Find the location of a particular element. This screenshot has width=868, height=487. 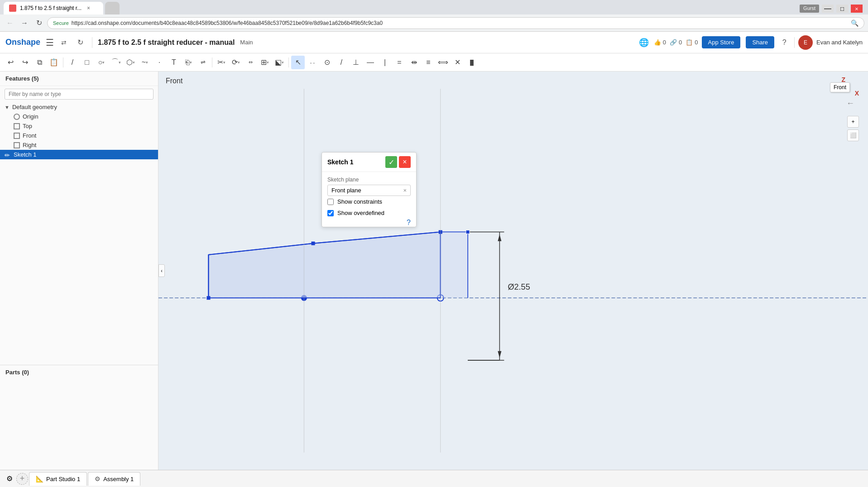

sketch-cancel-button: × is located at coordinates (405, 162).